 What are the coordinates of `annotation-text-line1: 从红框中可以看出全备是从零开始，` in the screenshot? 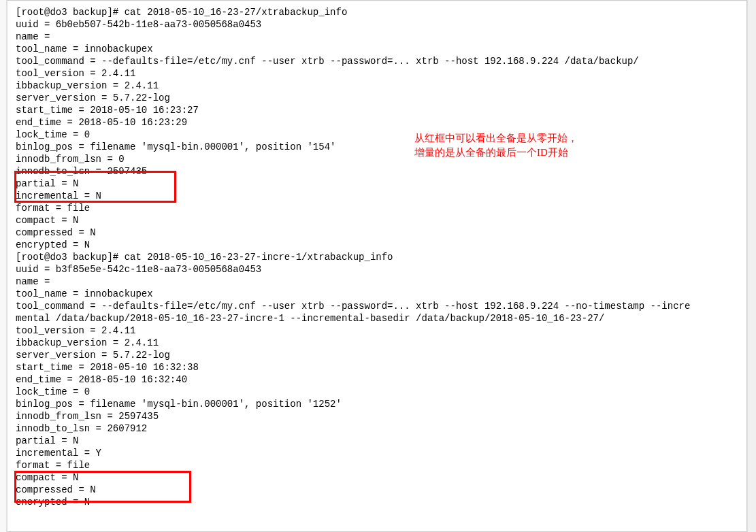 It's located at (496, 138).